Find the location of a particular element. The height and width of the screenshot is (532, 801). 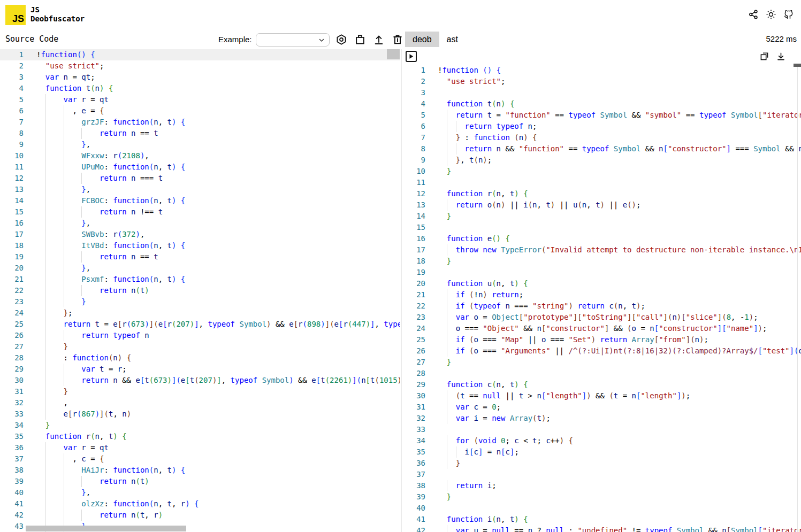

settings-icon is located at coordinates (341, 40).